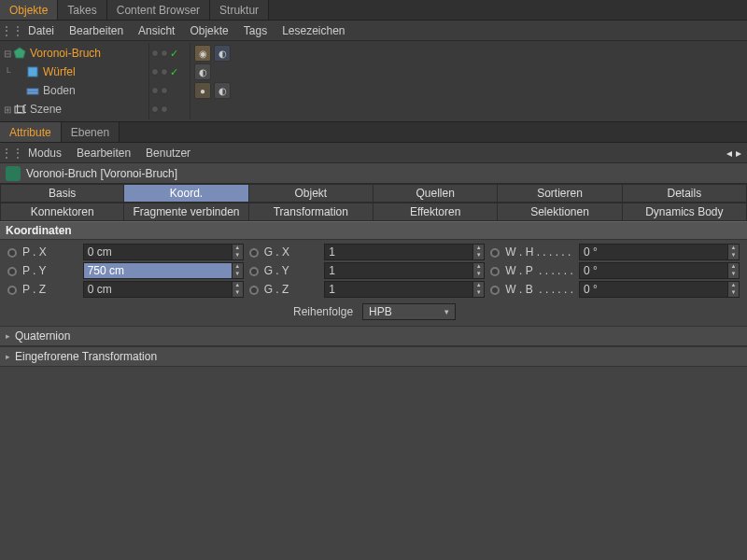  Describe the element at coordinates (312, 212) in the screenshot. I see `subtab-transformation: Transformation` at that location.